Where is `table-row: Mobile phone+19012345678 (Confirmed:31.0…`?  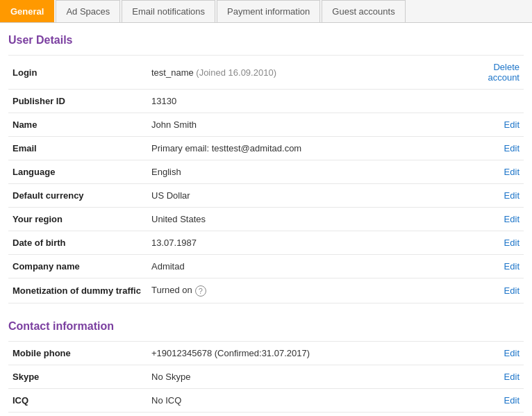 table-row: Mobile phone+19012345678 (Confirmed:31.0… is located at coordinates (266, 353).